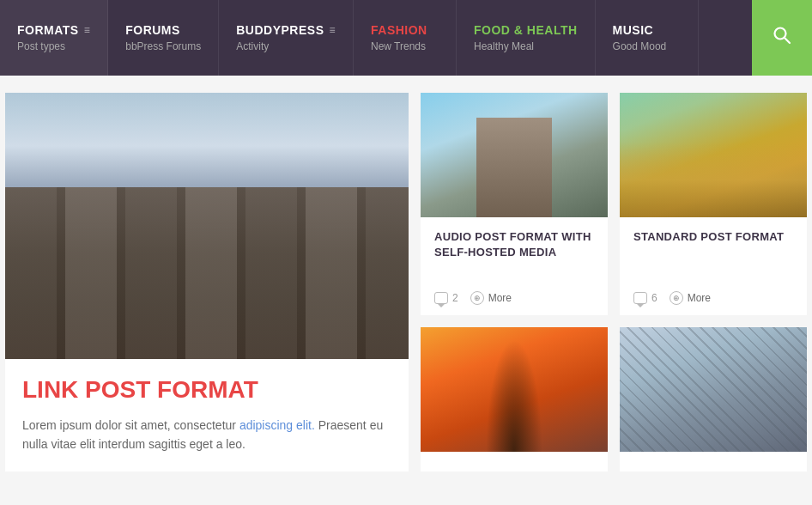 The image size is (812, 505). What do you see at coordinates (514, 390) in the screenshot?
I see `card-3-image` at bounding box center [514, 390].